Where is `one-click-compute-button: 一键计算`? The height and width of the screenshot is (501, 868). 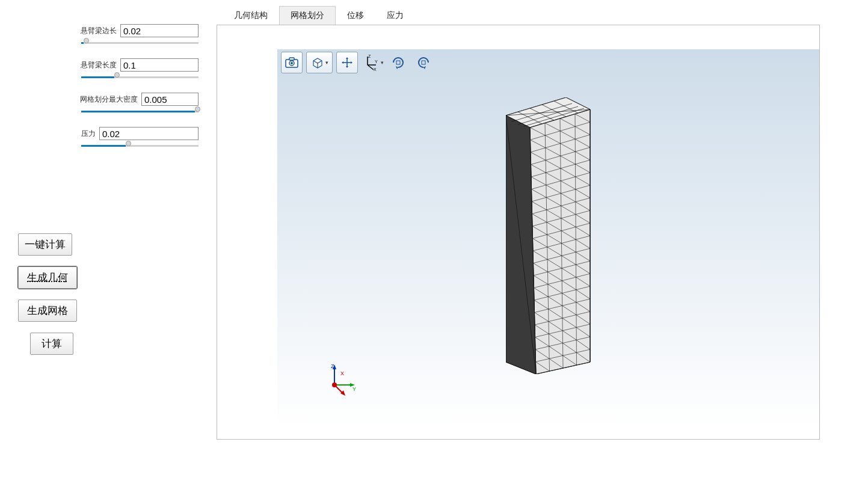 one-click-compute-button: 一键计算 is located at coordinates (45, 244).